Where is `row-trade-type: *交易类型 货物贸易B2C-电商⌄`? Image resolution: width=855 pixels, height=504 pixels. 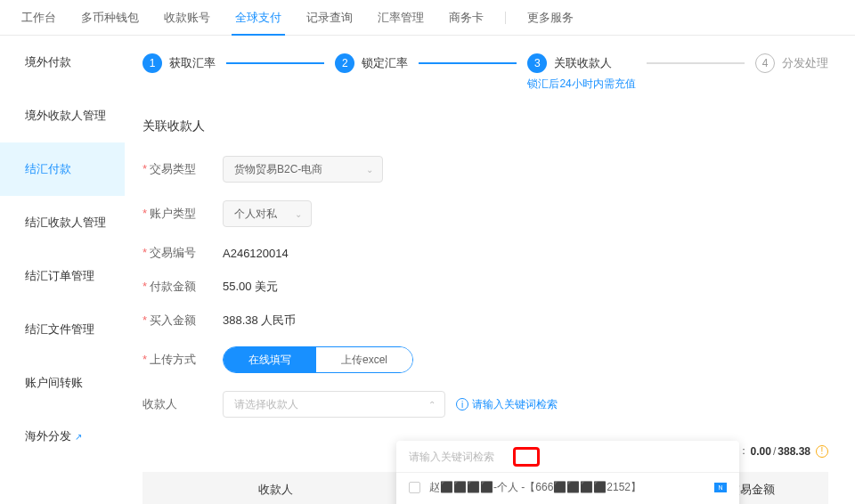 row-trade-type: *交易类型 货物贸易B2C-电商⌄ is located at coordinates (485, 169).